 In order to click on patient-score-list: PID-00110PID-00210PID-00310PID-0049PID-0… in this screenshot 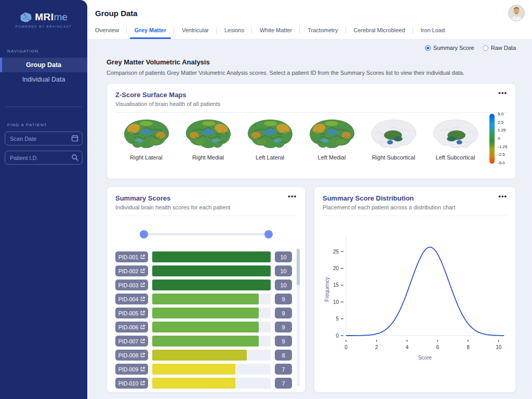, I will do `click(204, 320)`.